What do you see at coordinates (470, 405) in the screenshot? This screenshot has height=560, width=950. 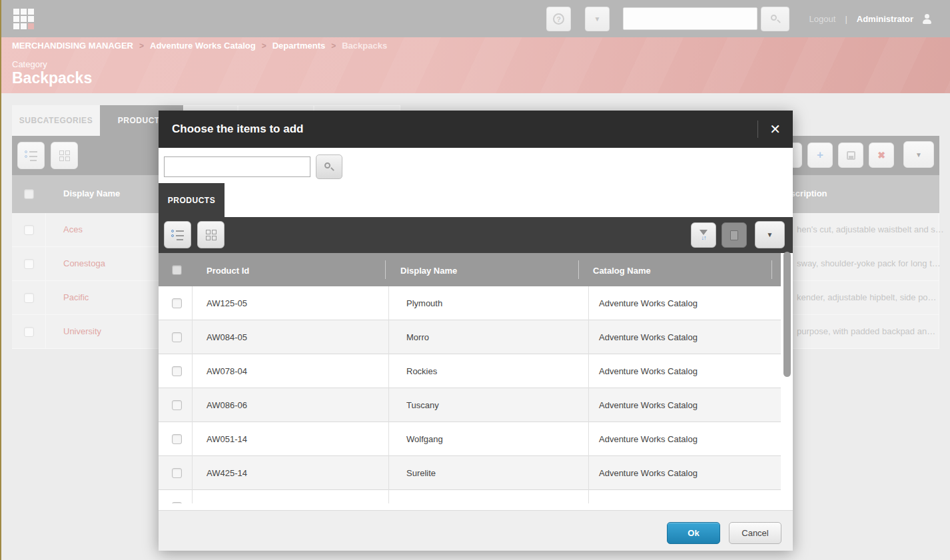 I see `table-row: AW086-06TuscanyAdventure Works Catalog` at bounding box center [470, 405].